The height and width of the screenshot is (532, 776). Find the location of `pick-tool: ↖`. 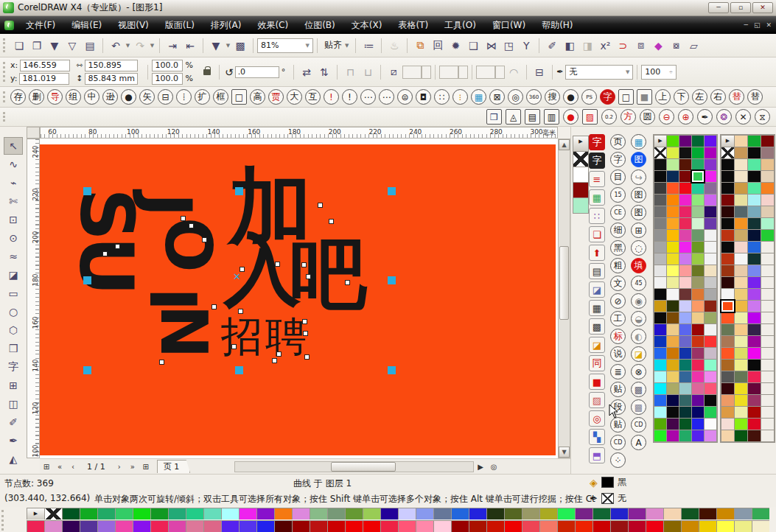

pick-tool: ↖ is located at coordinates (13, 146).